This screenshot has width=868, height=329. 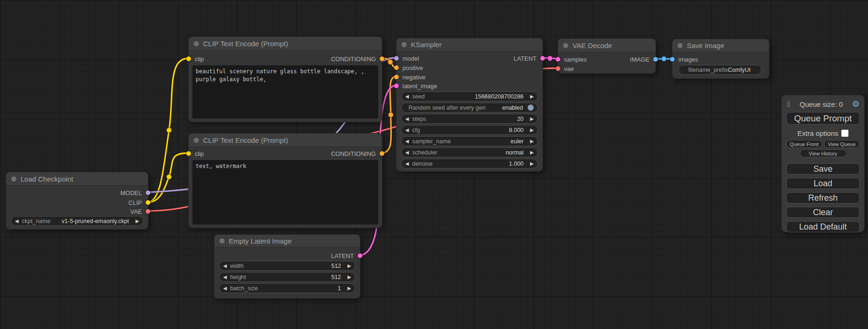 I want to click on node-title-bar: Save Image, so click(x=721, y=46).